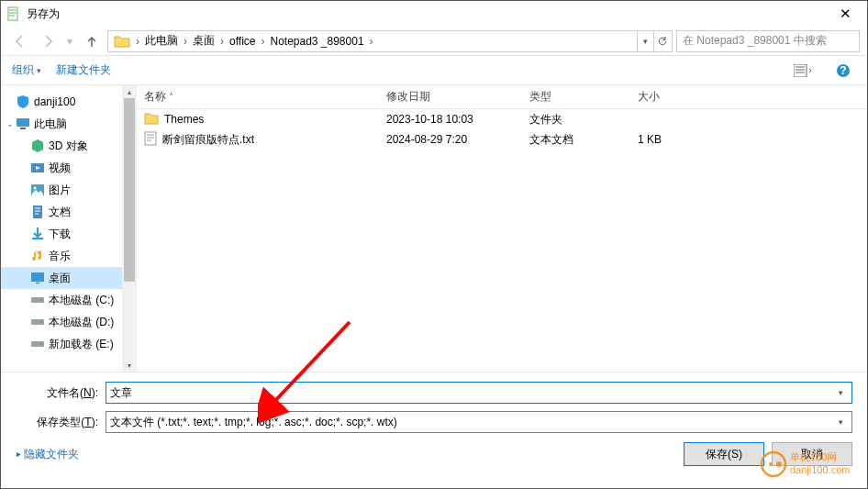 The image size is (868, 489). Describe the element at coordinates (68, 234) in the screenshot. I see `tree-item: 下载` at that location.